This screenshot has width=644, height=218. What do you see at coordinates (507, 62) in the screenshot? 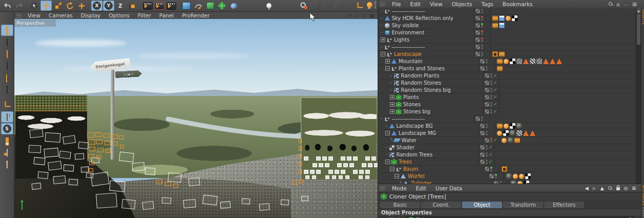
I see `object-row-mountain: +Mountain` at bounding box center [507, 62].